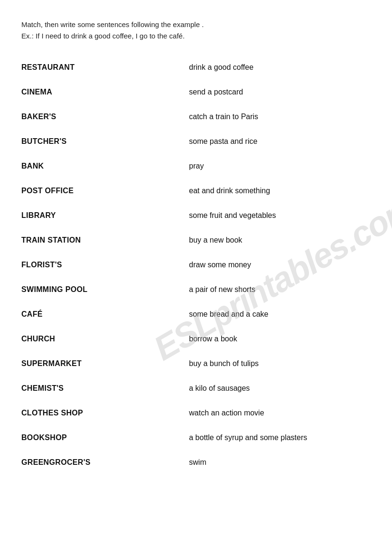 The image size is (392, 555). Describe the element at coordinates (105, 216) in the screenshot. I see `place-label: LIBRARY` at that location.